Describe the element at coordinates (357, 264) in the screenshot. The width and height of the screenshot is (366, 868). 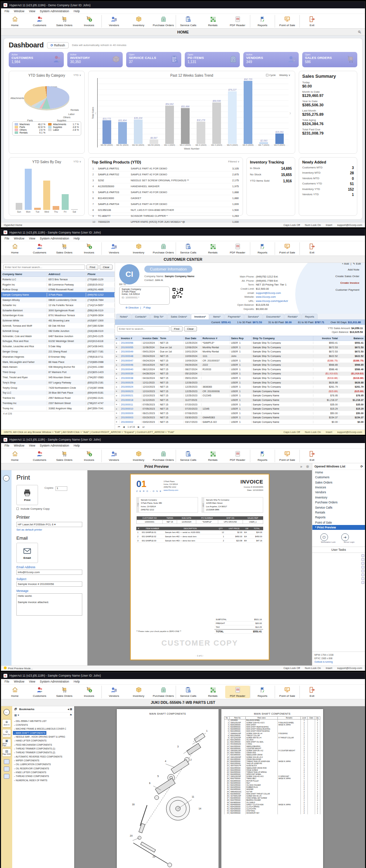
I see `edit-button: ✎ Edit` at that location.